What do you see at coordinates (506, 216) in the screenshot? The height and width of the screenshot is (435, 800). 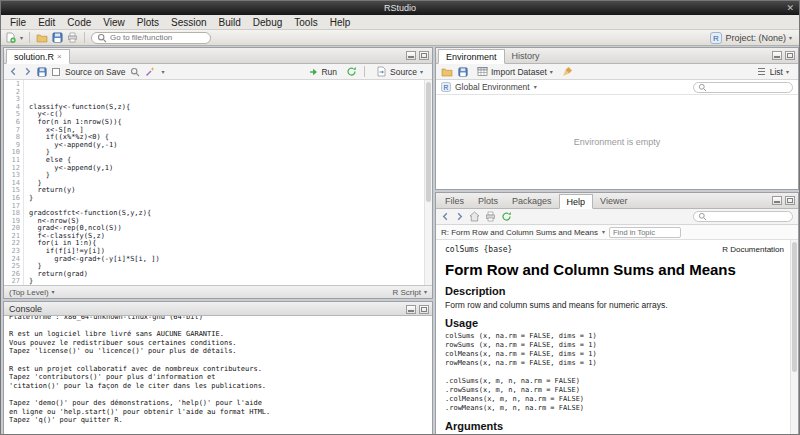 I see `refresh-icon` at bounding box center [506, 216].